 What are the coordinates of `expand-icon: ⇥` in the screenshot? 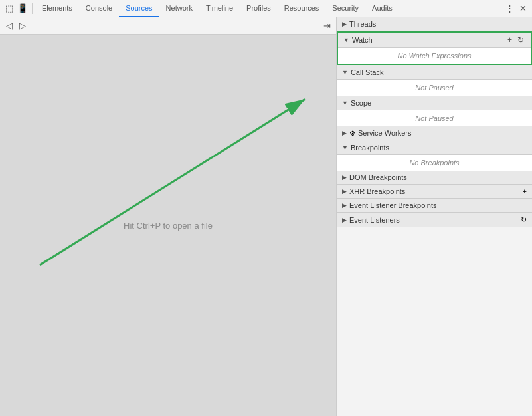 It's located at (327, 26).